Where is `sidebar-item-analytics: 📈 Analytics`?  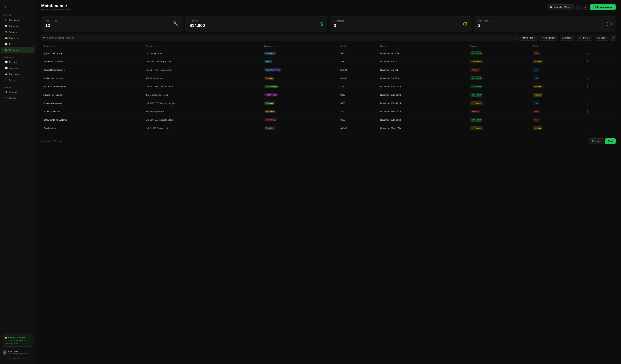
sidebar-item-analytics: 📈 Analytics is located at coordinates (18, 68).